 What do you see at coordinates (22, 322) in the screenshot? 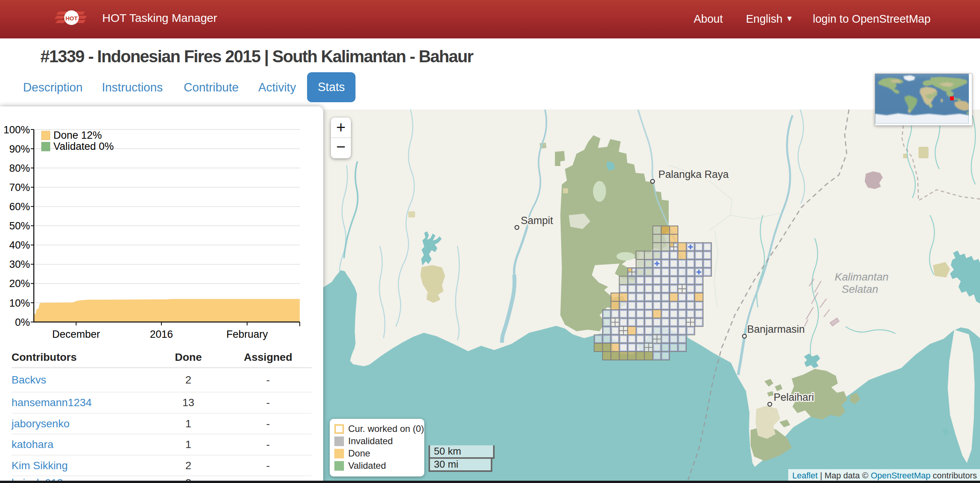
I see `svg-text: 0%` at bounding box center [22, 322].